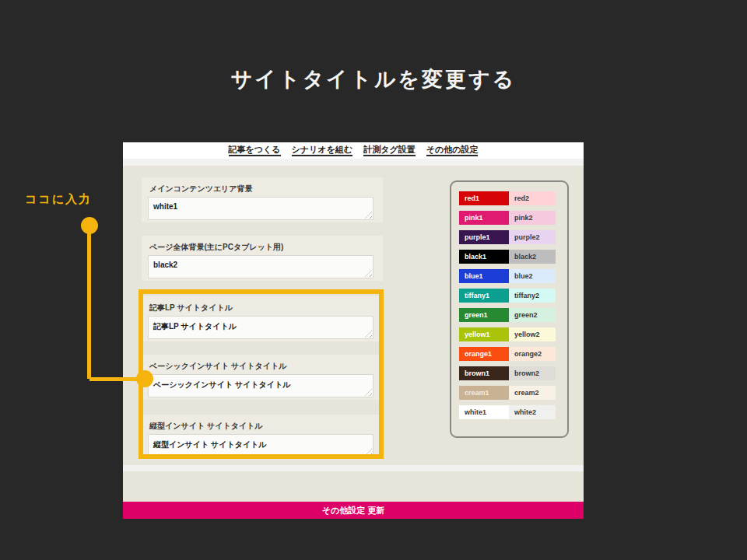 The height and width of the screenshot is (560, 747). Describe the element at coordinates (453, 151) in the screenshot. I see `nav-other-settings: その他の設定` at that location.